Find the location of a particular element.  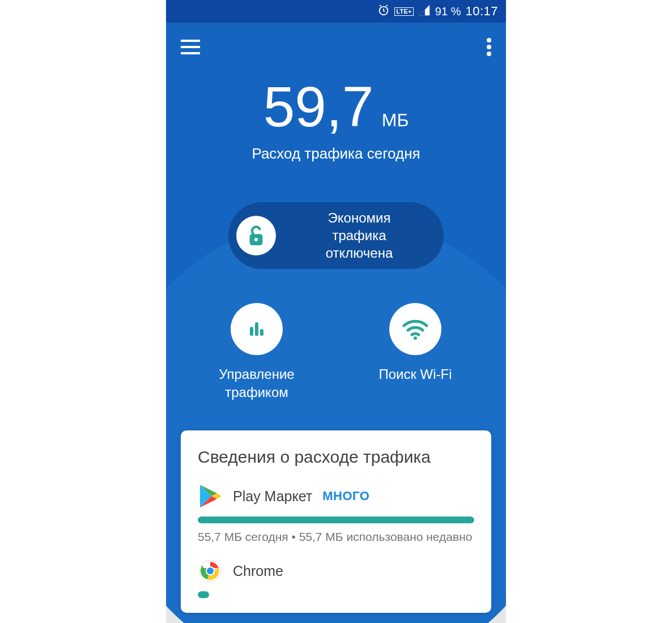

data-saver-toggle: Экономия трафика отключена is located at coordinates (336, 236).